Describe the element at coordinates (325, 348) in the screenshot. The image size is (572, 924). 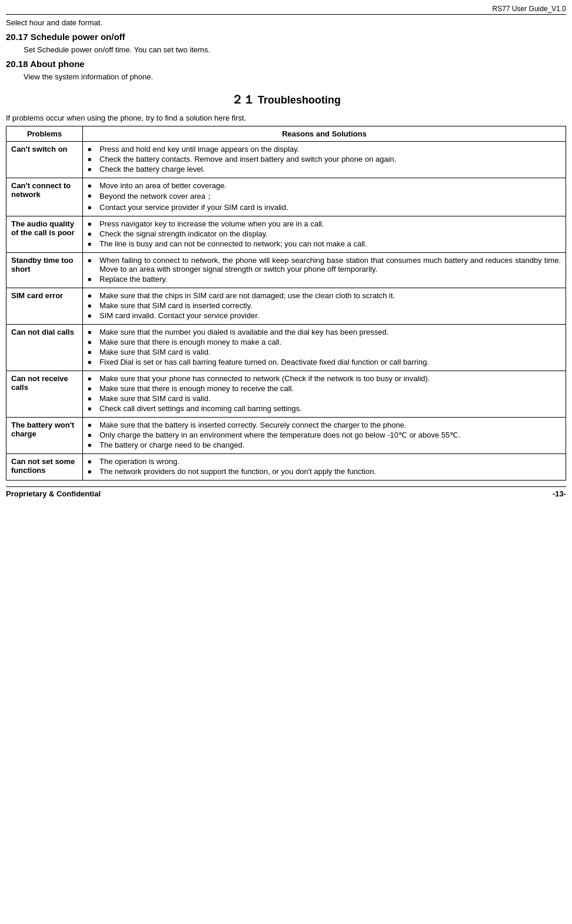
I see `solutions-cell-5: Make sure that the number you dialed is …` at that location.